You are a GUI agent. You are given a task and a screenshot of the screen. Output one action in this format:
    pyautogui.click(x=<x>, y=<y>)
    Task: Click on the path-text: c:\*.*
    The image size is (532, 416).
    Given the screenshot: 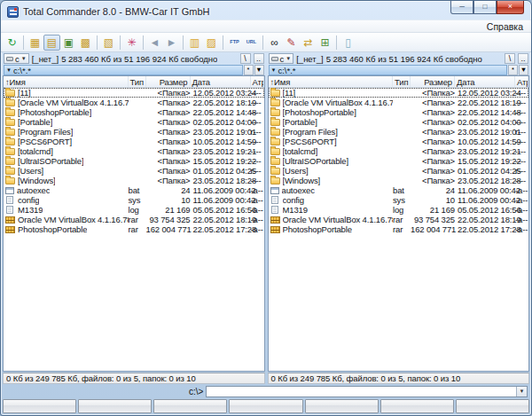 What is the action you would take?
    pyautogui.click(x=22, y=71)
    